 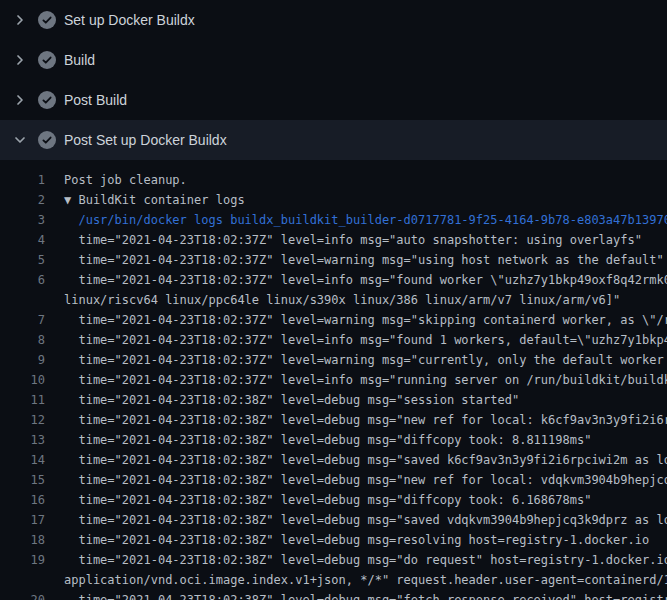 What do you see at coordinates (22, 500) in the screenshot?
I see `line-number: 16` at bounding box center [22, 500].